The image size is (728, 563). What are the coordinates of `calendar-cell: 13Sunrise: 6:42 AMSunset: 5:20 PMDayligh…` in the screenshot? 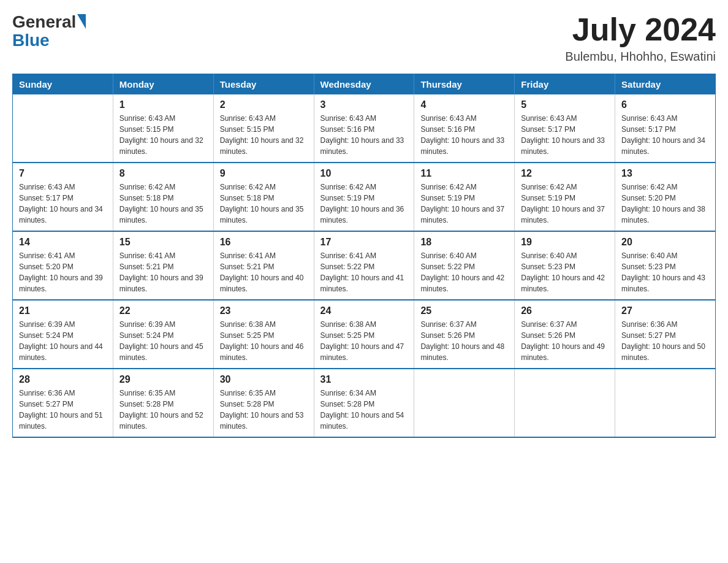 It's located at (665, 197).